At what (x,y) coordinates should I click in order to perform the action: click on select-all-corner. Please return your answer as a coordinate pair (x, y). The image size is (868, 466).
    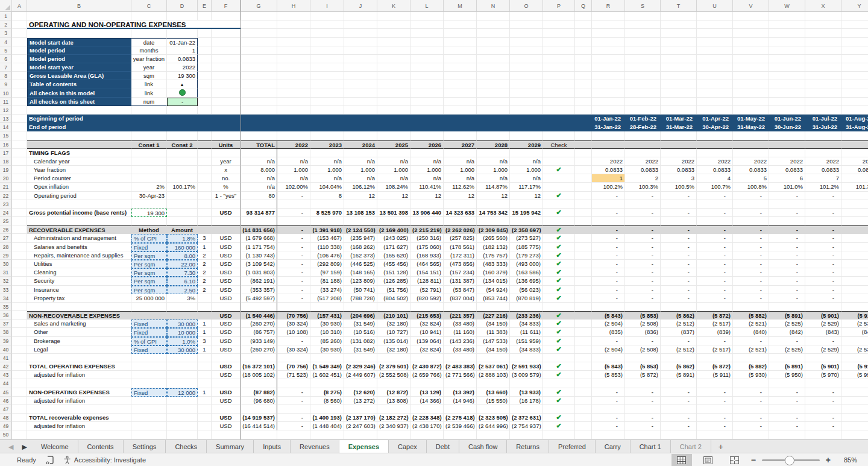
    Looking at the image, I should click on (6, 6).